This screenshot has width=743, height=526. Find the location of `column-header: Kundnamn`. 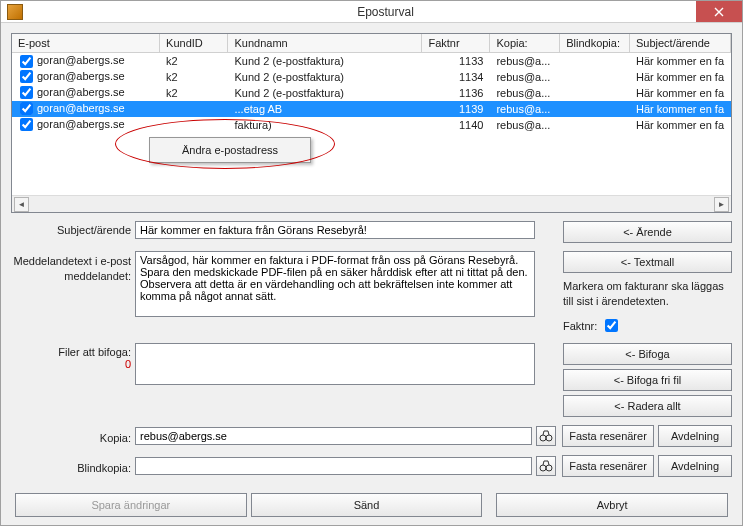

column-header: Kundnamn is located at coordinates (325, 43).